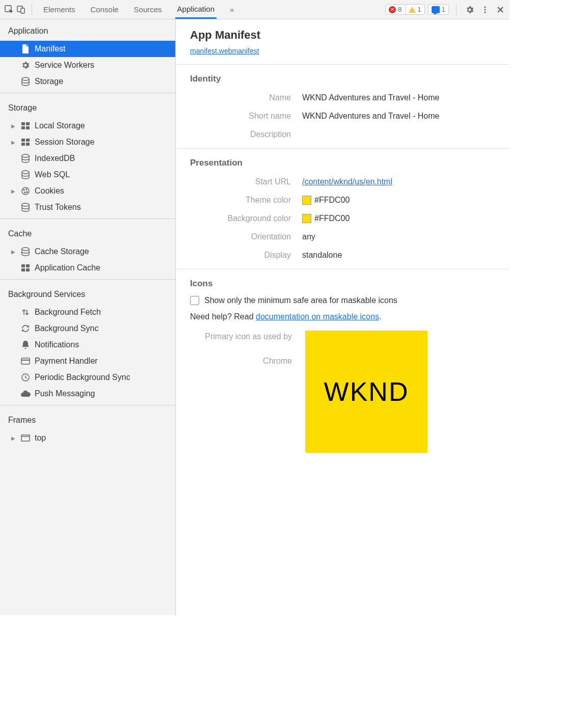  Describe the element at coordinates (342, 301) in the screenshot. I see `maskable-checkbox-row: Show only the minimum safe area for mask…` at that location.